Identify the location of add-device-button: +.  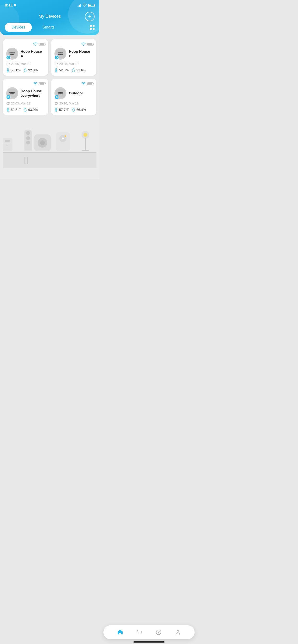
(90, 16).